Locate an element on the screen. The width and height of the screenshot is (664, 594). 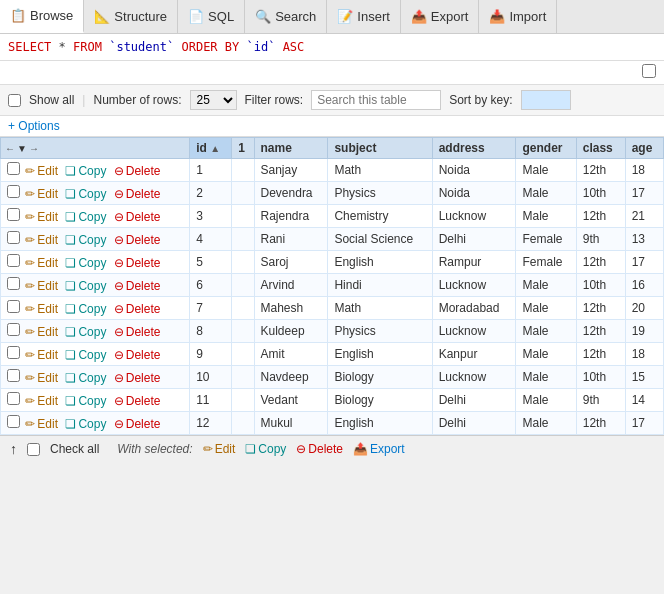
cell-address-2: Noida is located at coordinates (474, 194).